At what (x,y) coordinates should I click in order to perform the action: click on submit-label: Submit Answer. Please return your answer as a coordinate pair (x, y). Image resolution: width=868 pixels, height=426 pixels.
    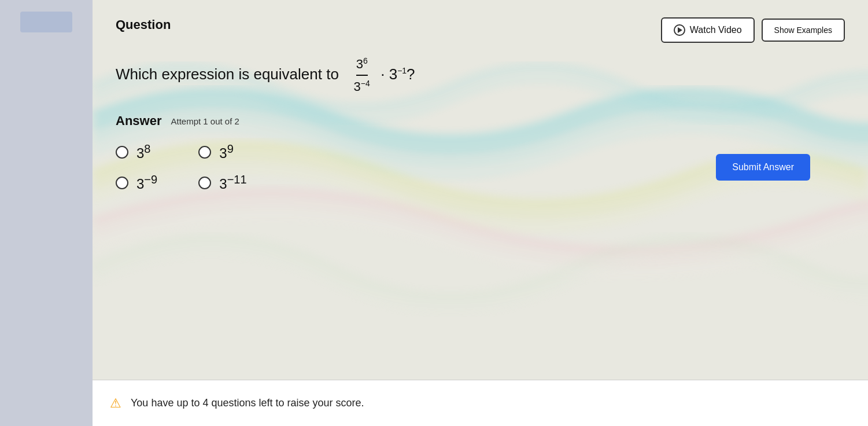
    Looking at the image, I should click on (763, 167).